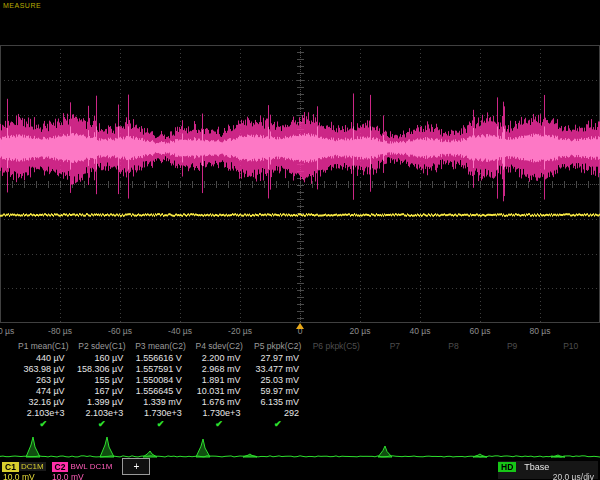  What do you see at coordinates (7, 331) in the screenshot?
I see `time-label: -100 µs` at bounding box center [7, 331].